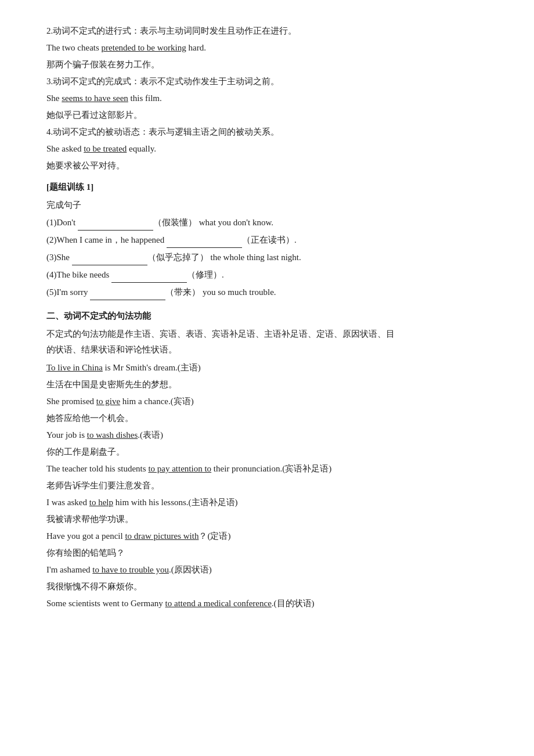 This screenshot has height=756, width=534. Describe the element at coordinates (267, 166) in the screenshot. I see `section4-zh1: 她要求被公平对待。` at that location.